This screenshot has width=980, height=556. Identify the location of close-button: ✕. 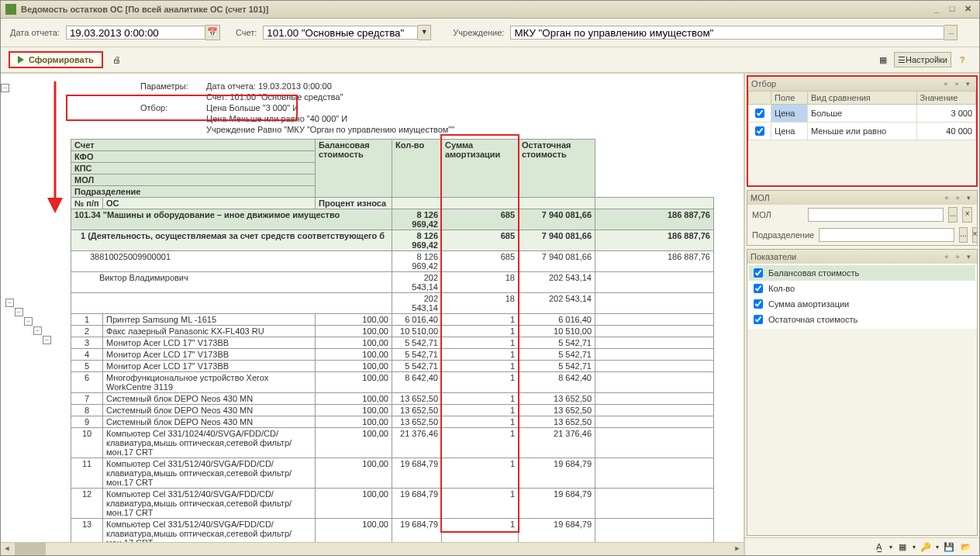
(968, 9).